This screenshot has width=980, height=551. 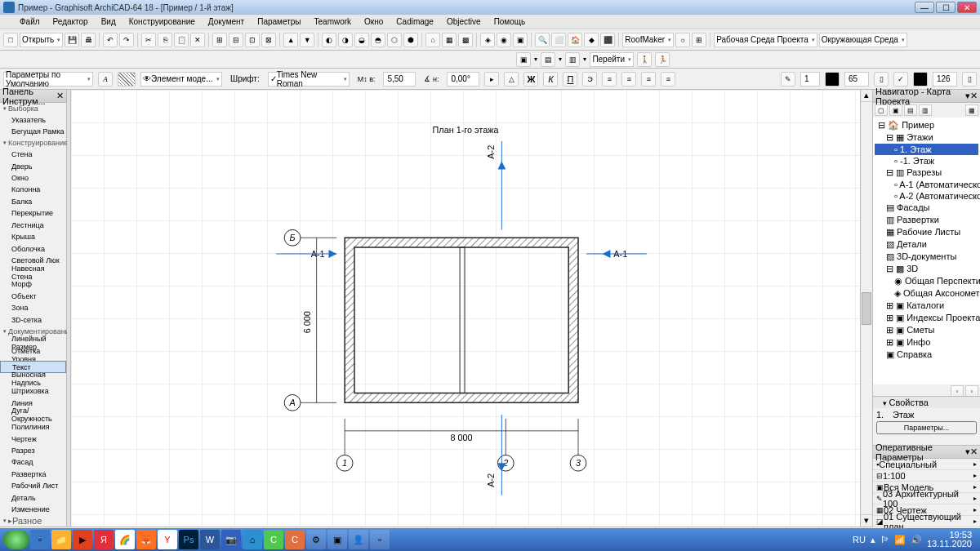 What do you see at coordinates (972, 391) in the screenshot?
I see `tree-icon: ▫` at bounding box center [972, 391].